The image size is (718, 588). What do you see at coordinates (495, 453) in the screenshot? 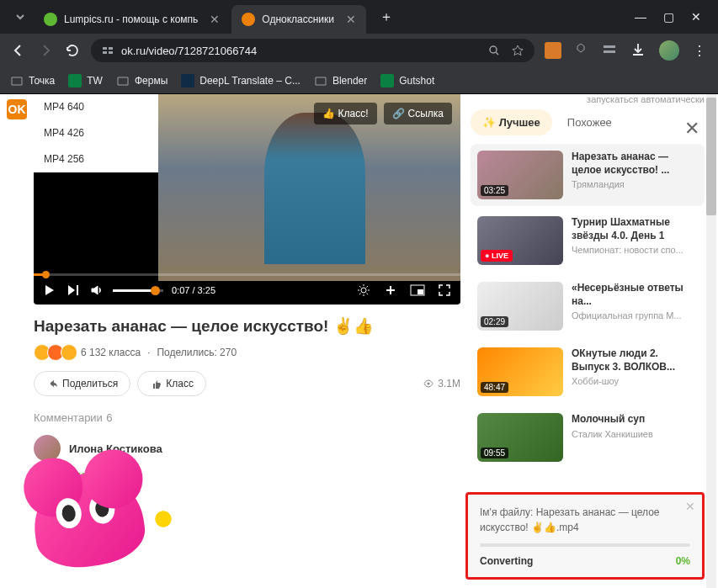
I see `duration-badge: 09:55` at bounding box center [495, 453].